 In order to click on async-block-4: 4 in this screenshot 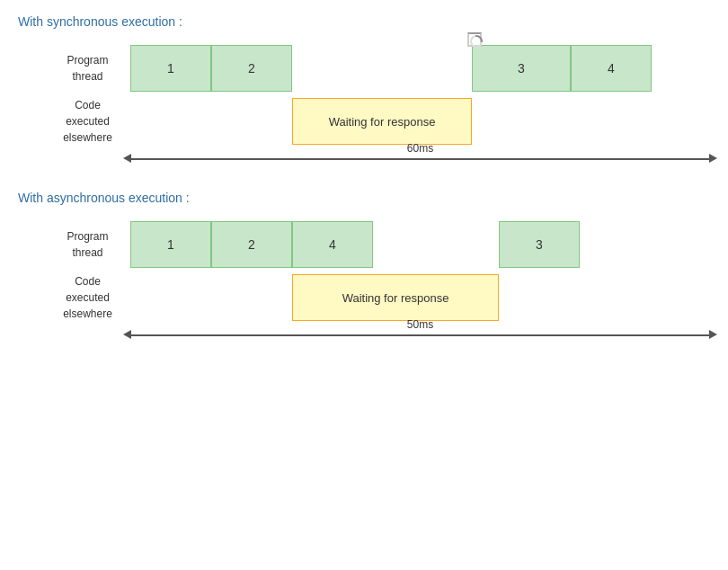, I will do `click(333, 245)`.